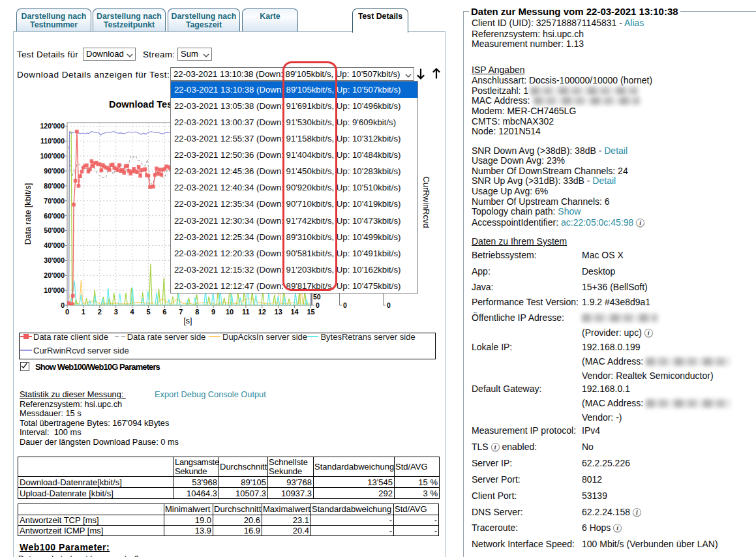  What do you see at coordinates (54, 216) in the screenshot?
I see `svg-text: 60'000` at bounding box center [54, 216].